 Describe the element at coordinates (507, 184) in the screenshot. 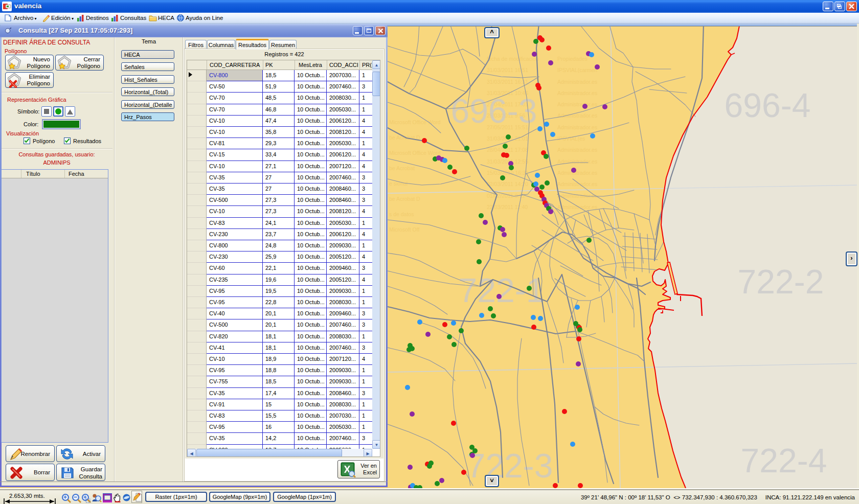

I see `svg-text: 02/03/2011 14:20` at that location.